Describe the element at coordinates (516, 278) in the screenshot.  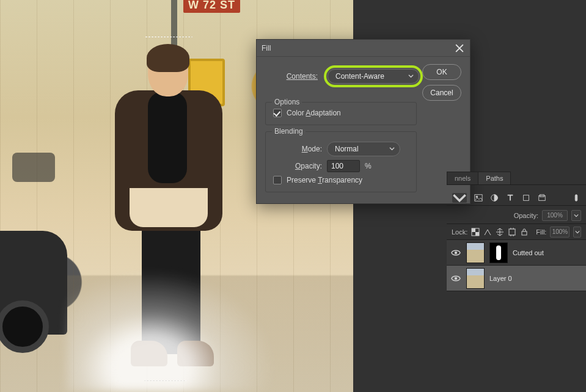
I see `layer-row: Layer 0` at that location.